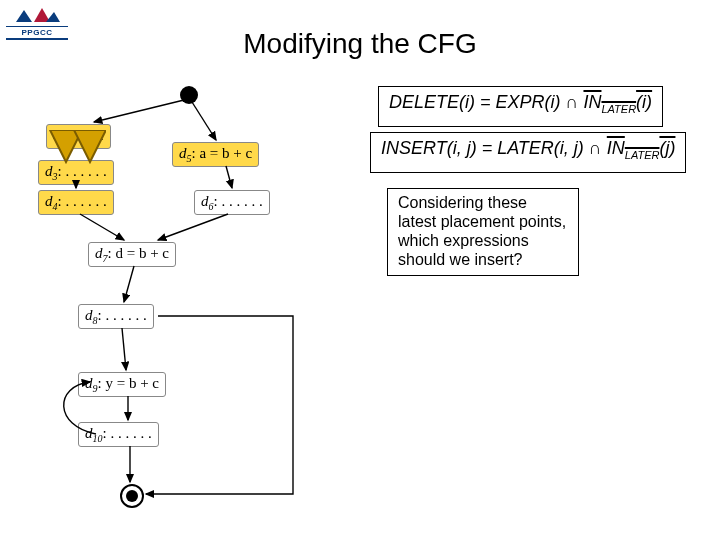 Image resolution: width=720 pixels, height=540 pixels. I want to click on formula-delete: DELETE(i) = EXPR(i) ∩ INLATER(i), so click(520, 106).